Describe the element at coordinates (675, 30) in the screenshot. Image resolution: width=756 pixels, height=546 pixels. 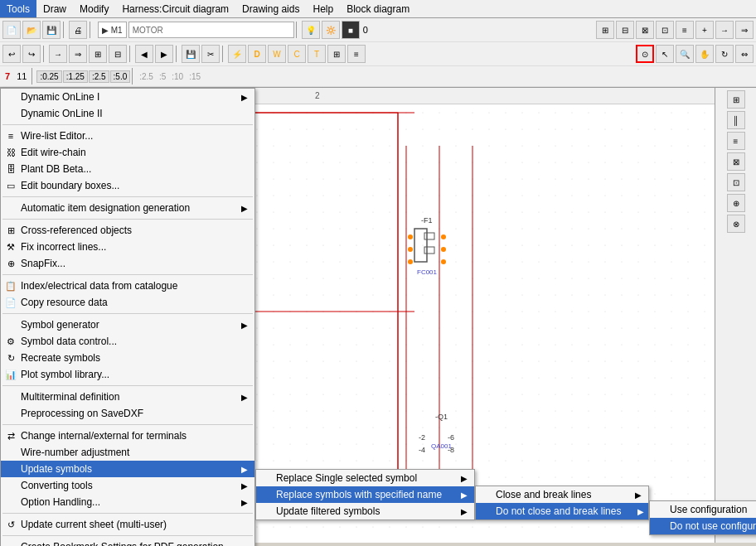
I see `right-toolbar: ⊞ ⊟ ⊠ ⊡ ≡ + → ⇒` at that location.